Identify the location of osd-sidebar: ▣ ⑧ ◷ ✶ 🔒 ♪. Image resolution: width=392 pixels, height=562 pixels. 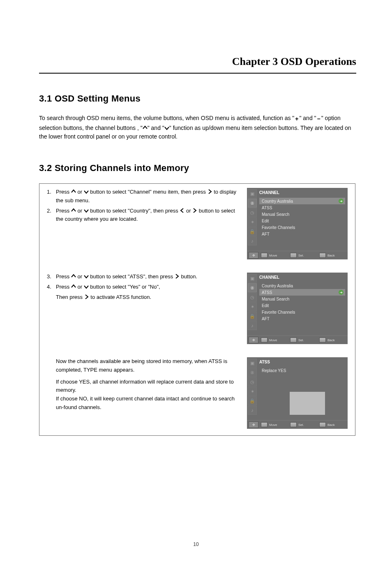
(252, 220).